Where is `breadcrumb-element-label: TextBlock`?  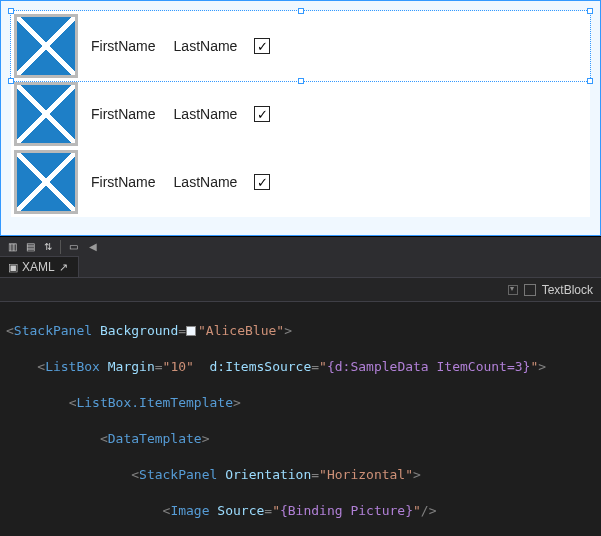 breadcrumb-element-label: TextBlock is located at coordinates (568, 290).